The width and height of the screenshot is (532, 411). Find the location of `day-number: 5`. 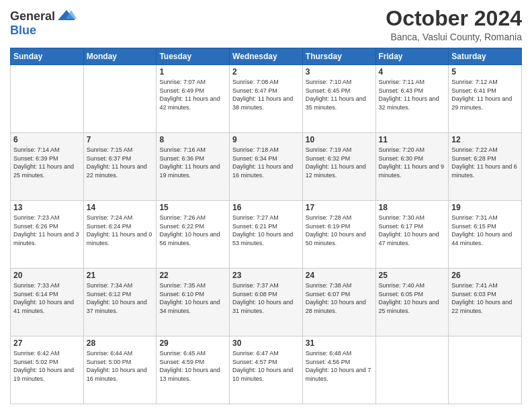

day-number: 5 is located at coordinates (485, 72).